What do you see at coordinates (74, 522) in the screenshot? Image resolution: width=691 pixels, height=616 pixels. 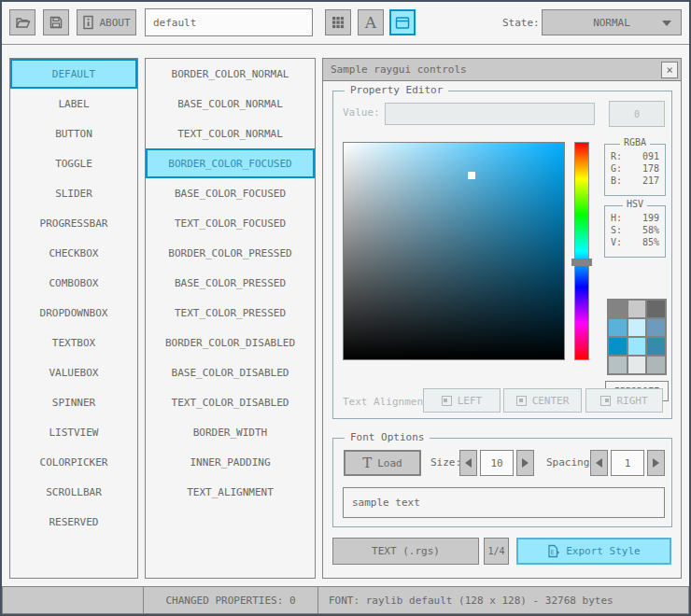 I see `control-item-reserved: RESERVED` at bounding box center [74, 522].